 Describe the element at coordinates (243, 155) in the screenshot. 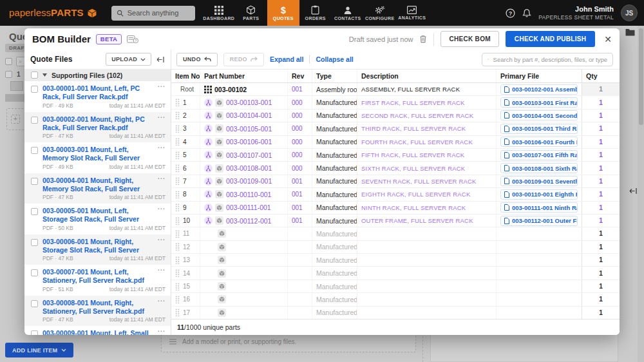

I see `part-number-cell: 003-00107-001` at that location.